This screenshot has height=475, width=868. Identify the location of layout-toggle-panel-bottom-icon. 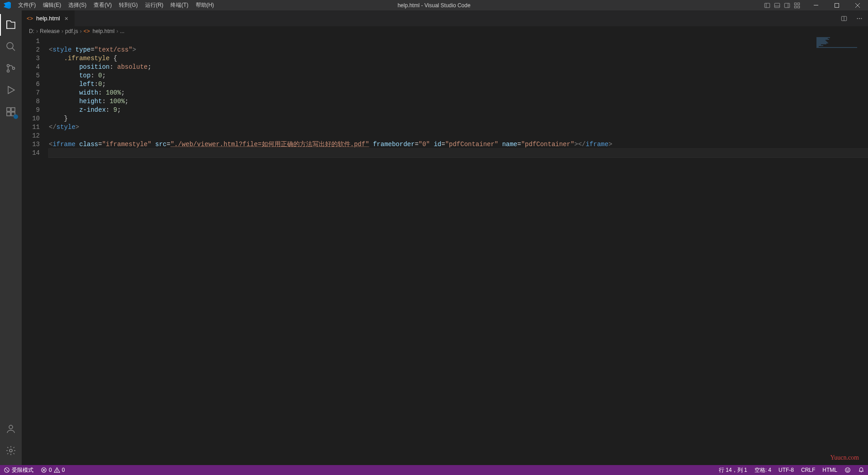
(777, 5).